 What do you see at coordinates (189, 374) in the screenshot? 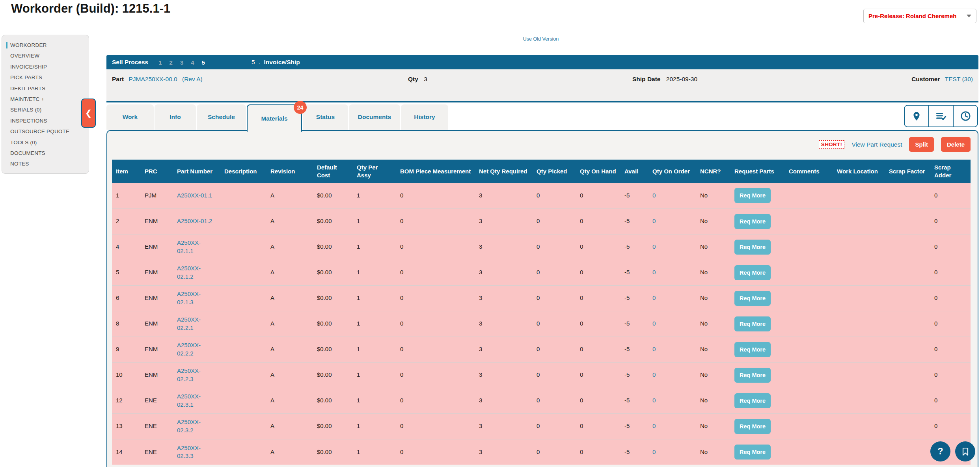
I see `part-number-link: A250XX-02.2.3` at bounding box center [189, 374].